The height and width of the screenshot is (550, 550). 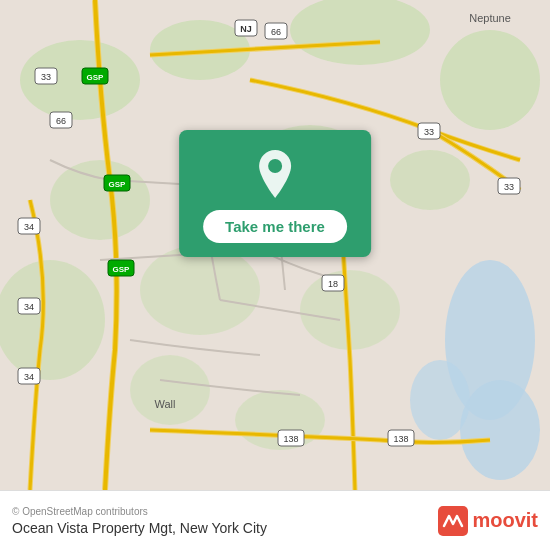 I want to click on moovit-text: moovit, so click(x=505, y=520).